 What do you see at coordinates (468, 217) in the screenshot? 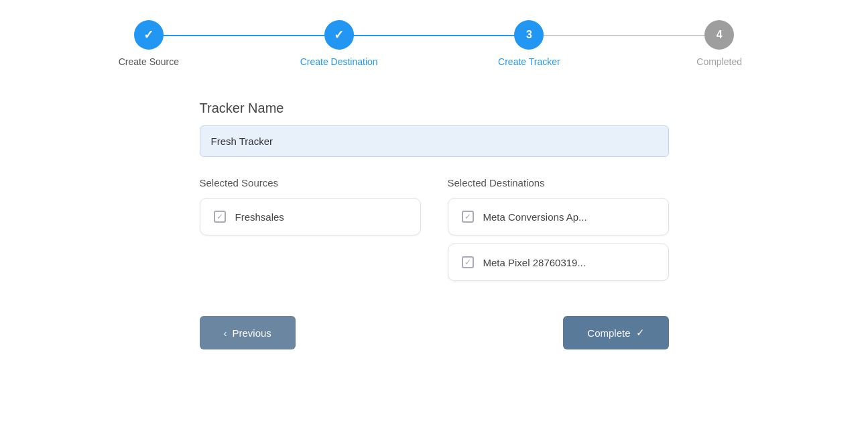
I see `checkmark-meta-conversions: ✓` at bounding box center [468, 217].